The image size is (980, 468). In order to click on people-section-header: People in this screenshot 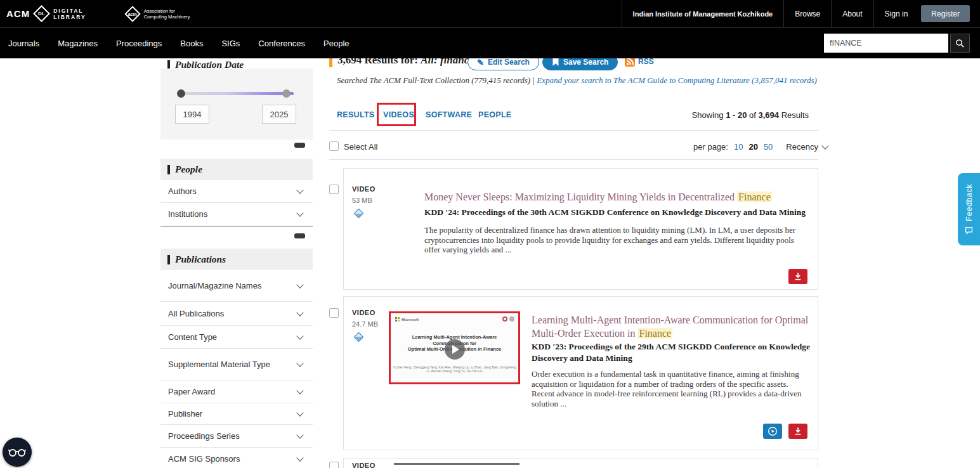, I will do `click(237, 169)`.